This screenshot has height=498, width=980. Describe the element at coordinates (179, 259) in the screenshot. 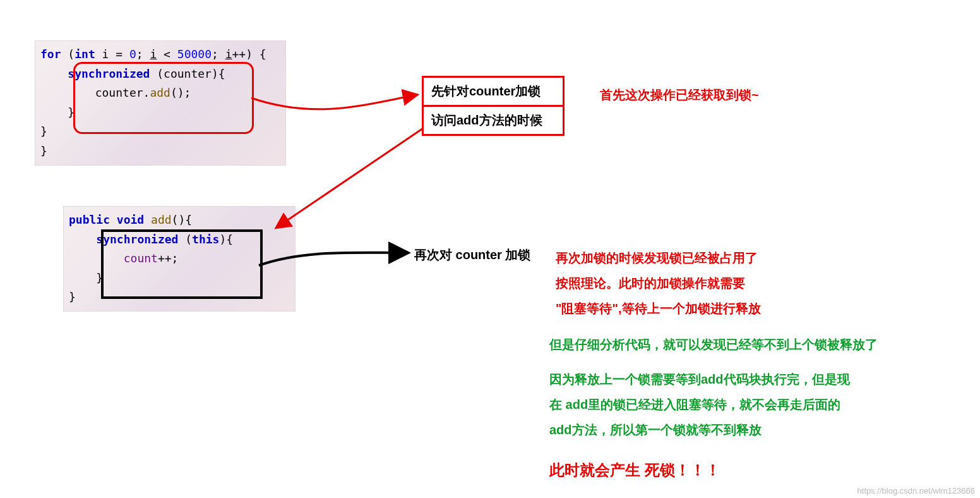

I see `code-block-2: public void add(){ synchronized (this){ …` at that location.